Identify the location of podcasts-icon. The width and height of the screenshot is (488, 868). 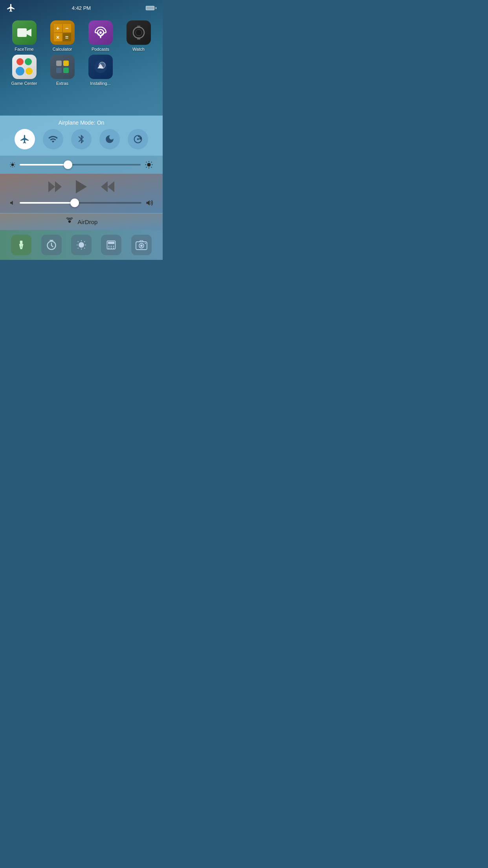
(101, 33).